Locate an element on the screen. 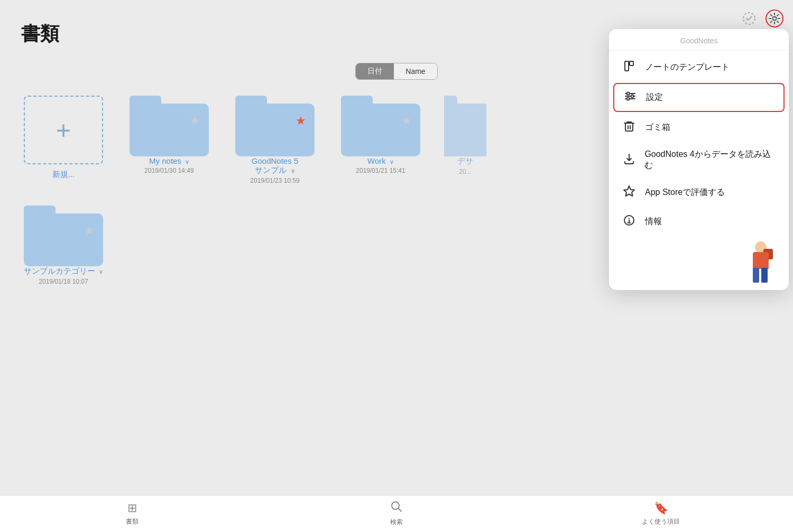 The image size is (793, 532). menu-item-settings: 設定 is located at coordinates (699, 97).